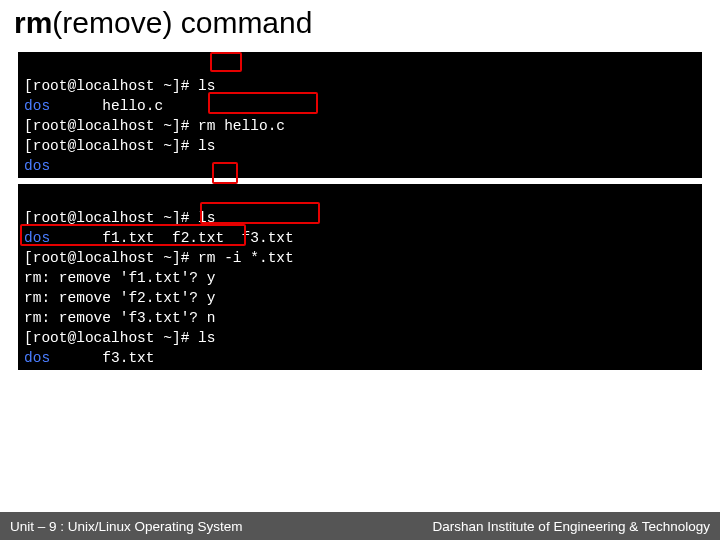 The width and height of the screenshot is (720, 540). Describe the element at coordinates (106, 106) in the screenshot. I see `file: hello.c` at that location.